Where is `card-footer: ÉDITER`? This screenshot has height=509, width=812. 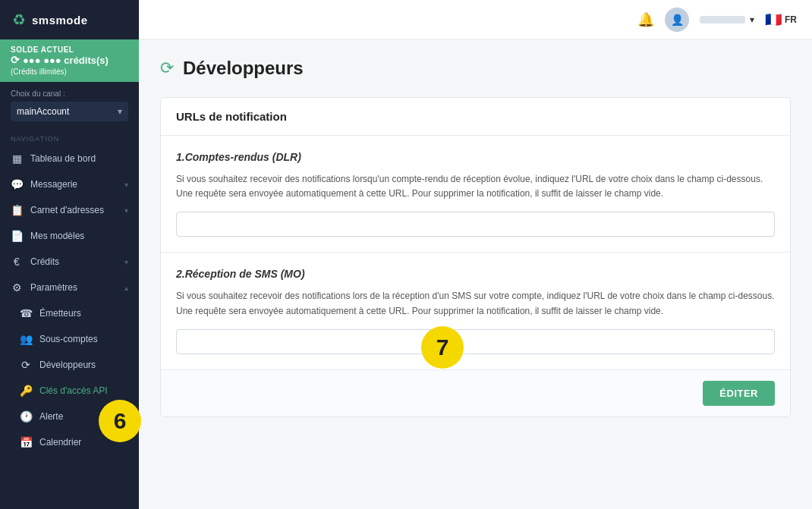 card-footer: ÉDITER is located at coordinates (475, 393).